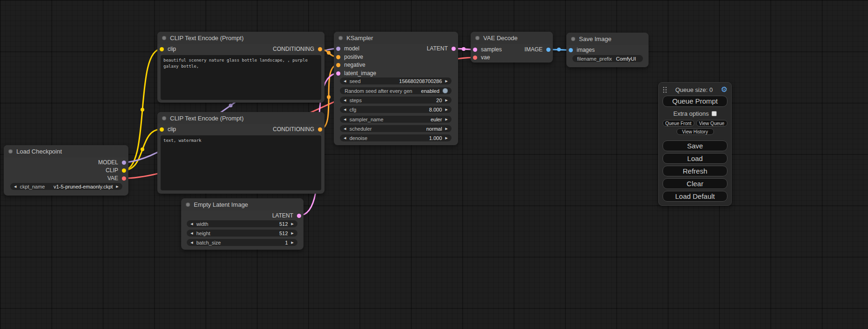 This screenshot has height=329, width=868. What do you see at coordinates (586, 50) in the screenshot?
I see `input-label: images` at bounding box center [586, 50].